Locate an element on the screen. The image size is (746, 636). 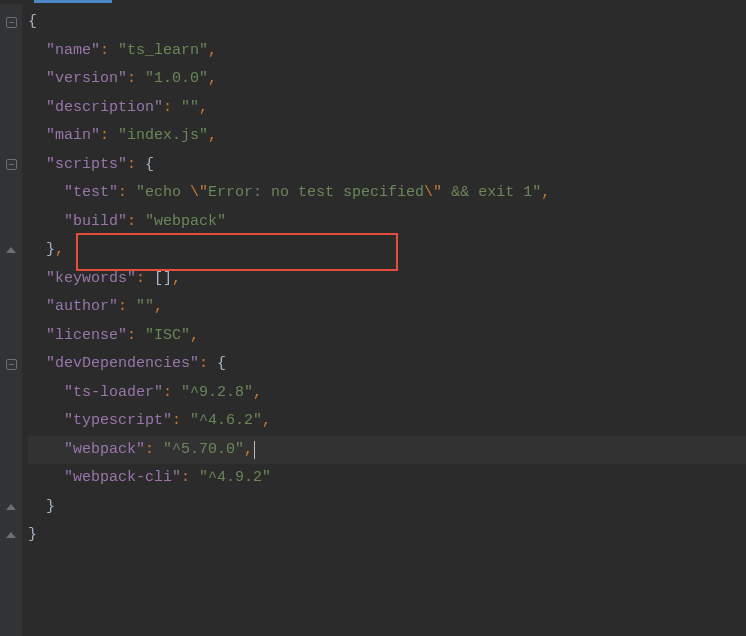
json-key: "license" is located at coordinates (86, 336).